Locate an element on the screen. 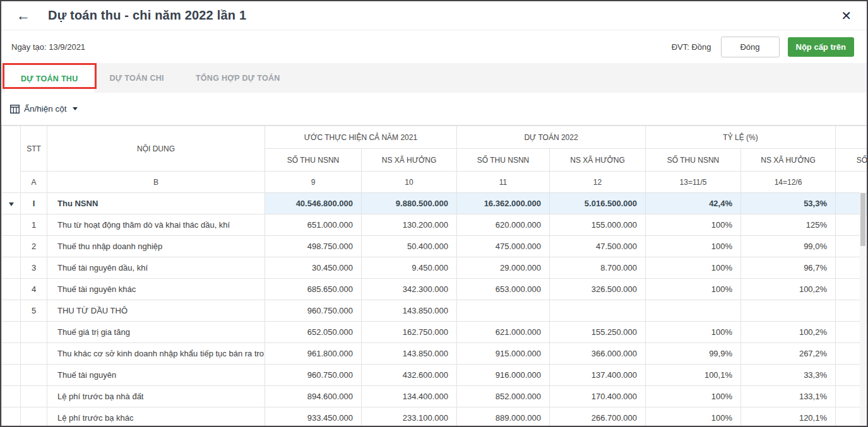 Image resolution: width=868 pixels, height=427 pixels. table-row: Lệ phí trước bạ nhà đất894.600.000134.40… is located at coordinates (434, 397).